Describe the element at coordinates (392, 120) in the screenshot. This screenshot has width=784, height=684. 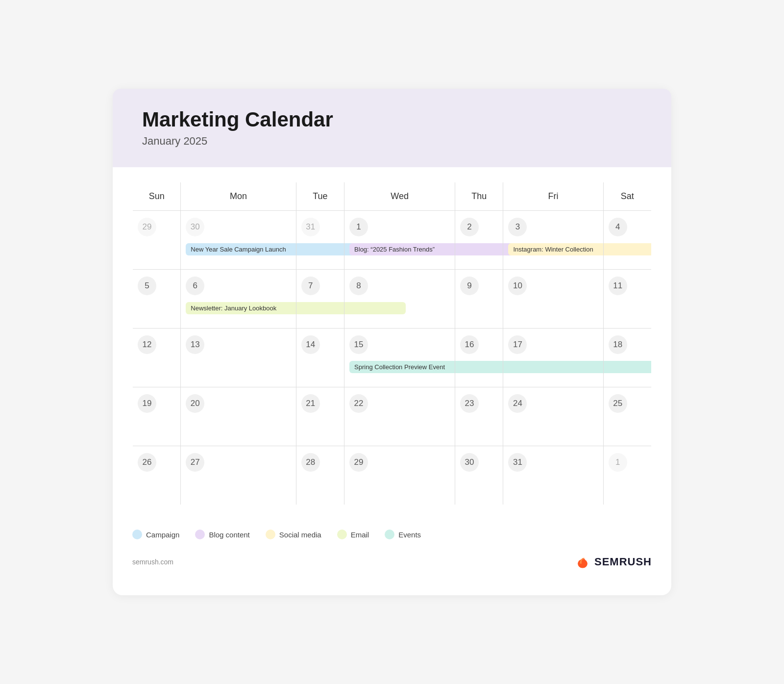
I see `page-title: Marketing Calendar` at that location.